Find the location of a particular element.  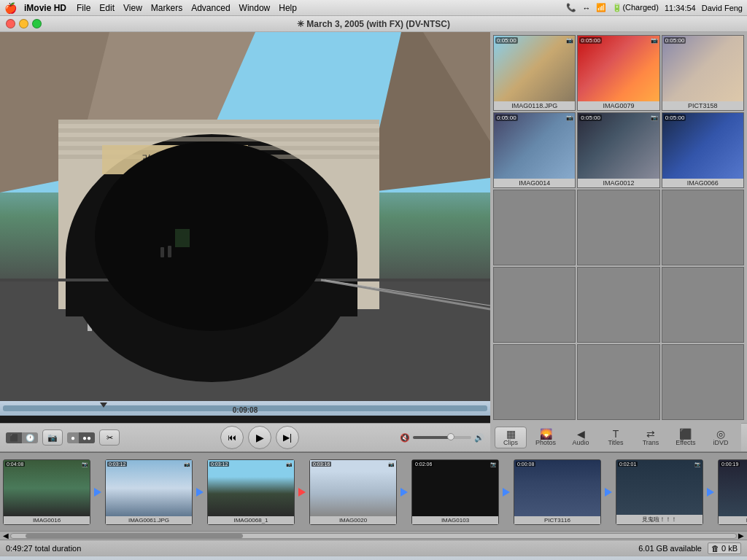

clip-view-toggle: ⬛ is located at coordinates (14, 438).